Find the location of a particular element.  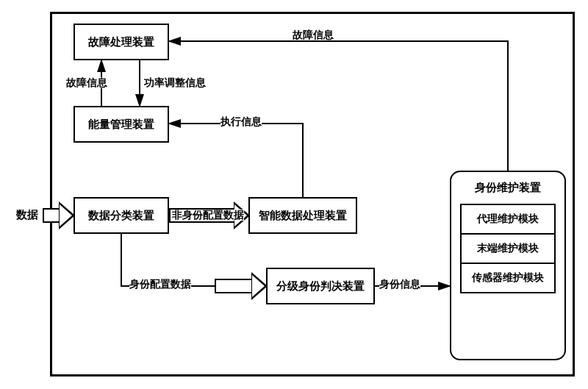

label-power-adjust: 功率调整信息 is located at coordinates (175, 82).